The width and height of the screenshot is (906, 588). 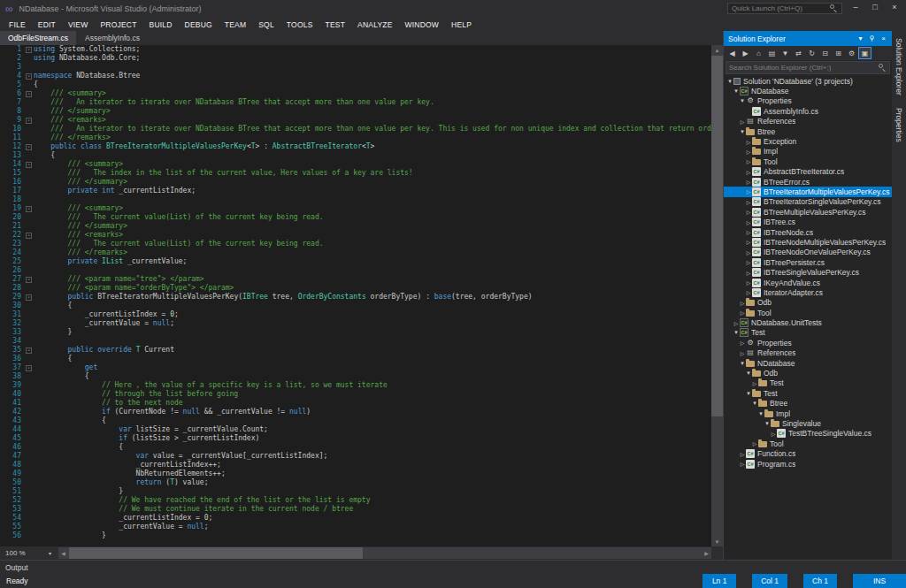 What do you see at coordinates (808, 90) in the screenshot?
I see `tree-item: ▾C#NDatabase` at bounding box center [808, 90].